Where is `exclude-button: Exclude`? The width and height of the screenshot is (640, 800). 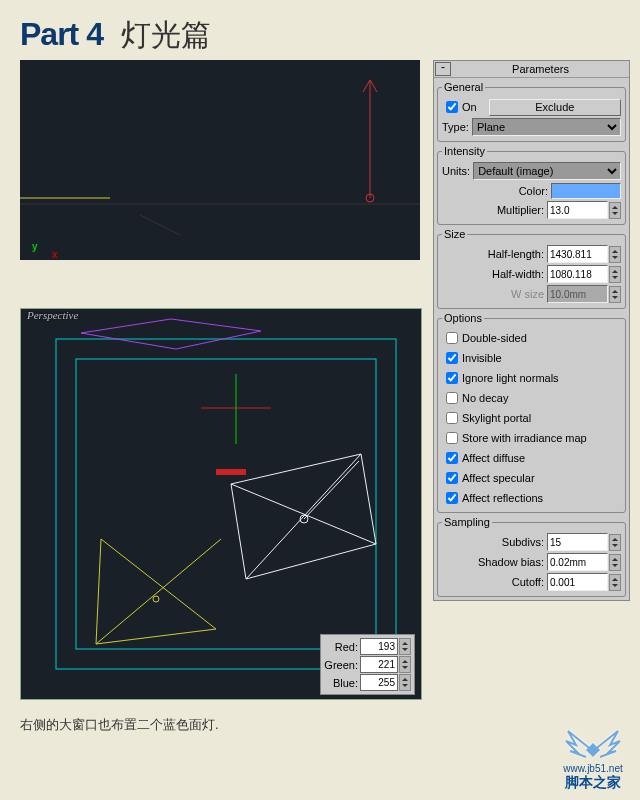
exclude-button: Exclude is located at coordinates (555, 108).